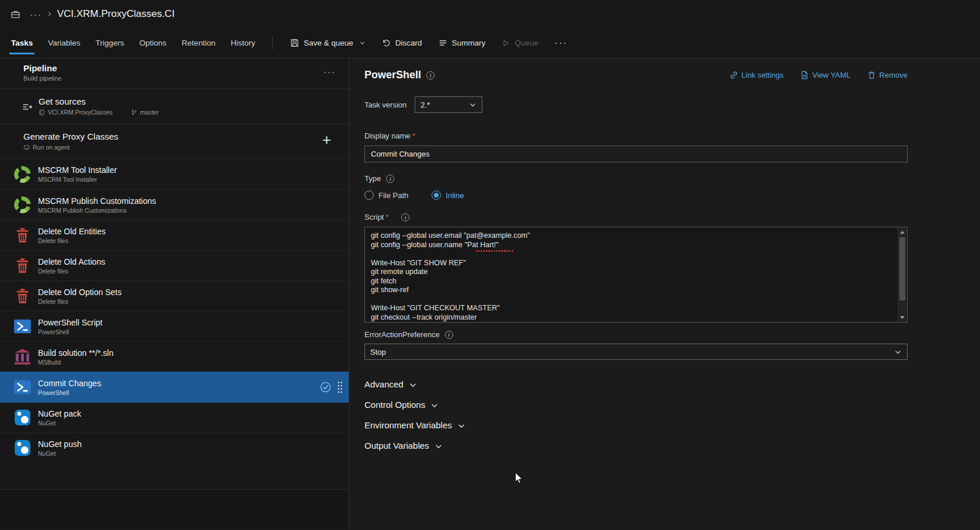 The height and width of the screenshot is (530, 980). What do you see at coordinates (902, 232) in the screenshot?
I see `scroll-up-arrow` at bounding box center [902, 232].